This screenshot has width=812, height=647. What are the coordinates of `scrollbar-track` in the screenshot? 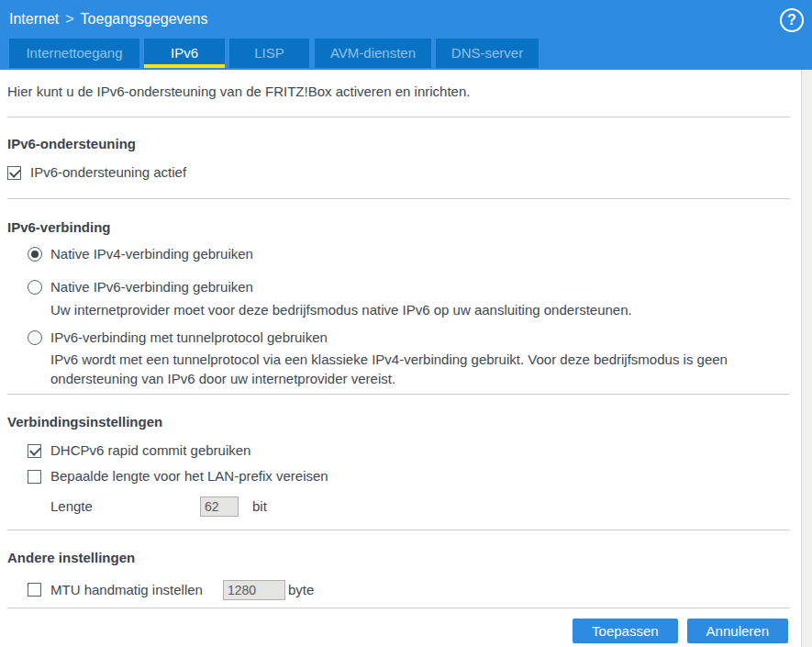 It's located at (806, 358).